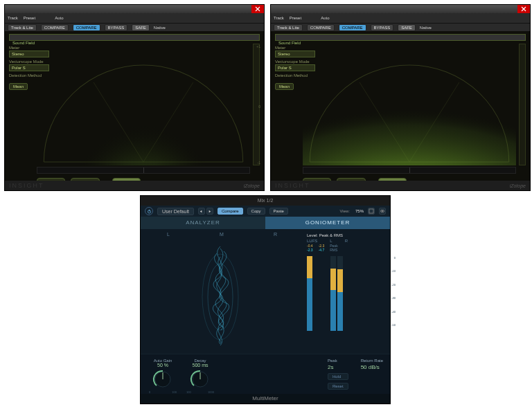  Describe the element at coordinates (372, 361) in the screenshot. I see `returnrate-label: Return Rate` at that location.